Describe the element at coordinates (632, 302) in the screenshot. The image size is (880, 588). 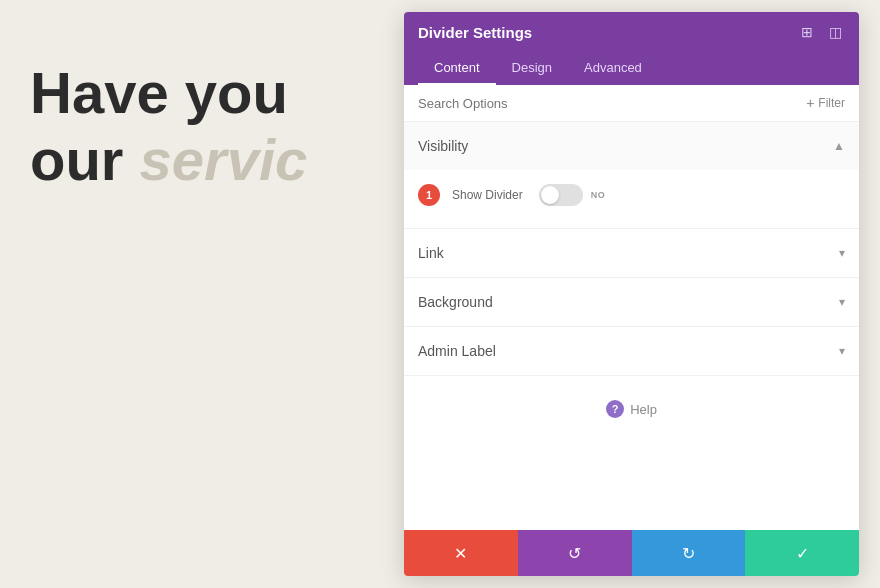
I see `background-header: Background ▾` at that location.